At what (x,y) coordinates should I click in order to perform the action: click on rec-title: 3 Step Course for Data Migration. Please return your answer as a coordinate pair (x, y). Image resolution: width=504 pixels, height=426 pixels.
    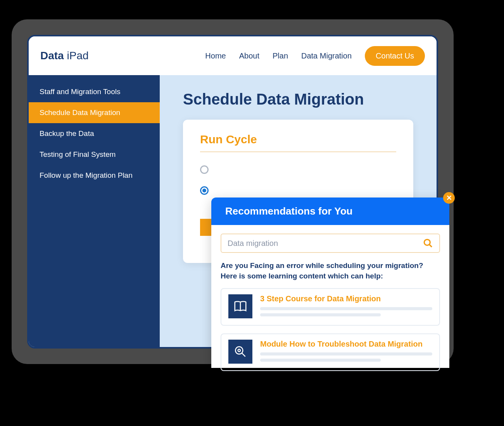
    Looking at the image, I should click on (346, 299).